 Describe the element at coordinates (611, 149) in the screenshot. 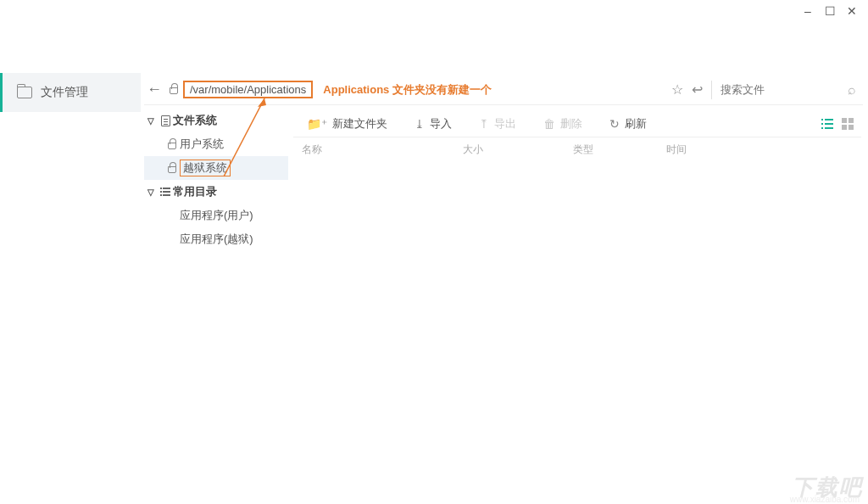

I see `col-type: 类型` at that location.